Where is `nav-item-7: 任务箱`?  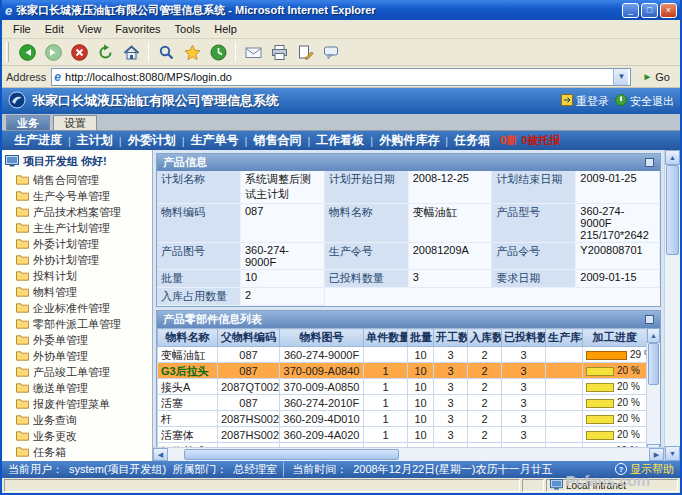
nav-item-7: 任务箱 is located at coordinates (472, 140).